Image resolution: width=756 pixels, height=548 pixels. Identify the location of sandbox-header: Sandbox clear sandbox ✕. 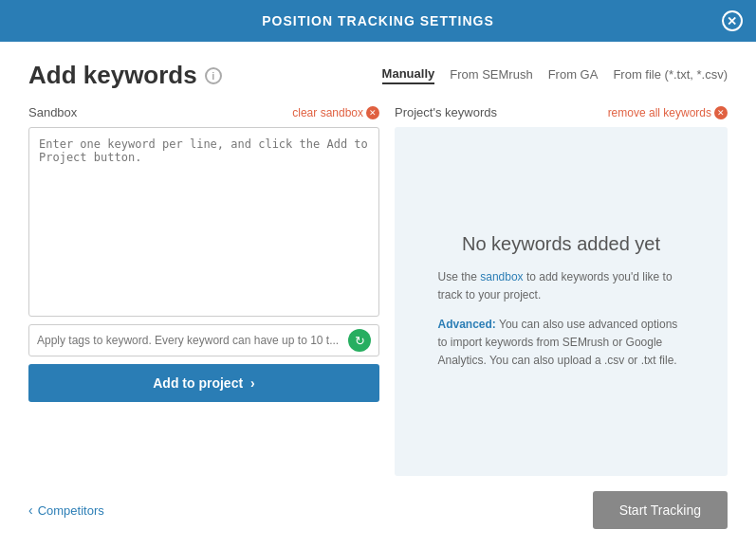
(204, 112).